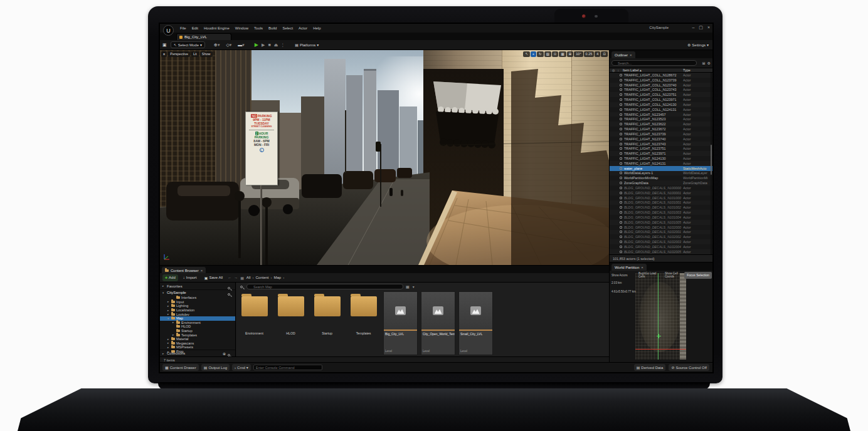 This screenshot has height=431, width=868. I want to click on outliner-row: BLDG_GROUND_DECALS_N100001 (U/Actor, so click(661, 193).